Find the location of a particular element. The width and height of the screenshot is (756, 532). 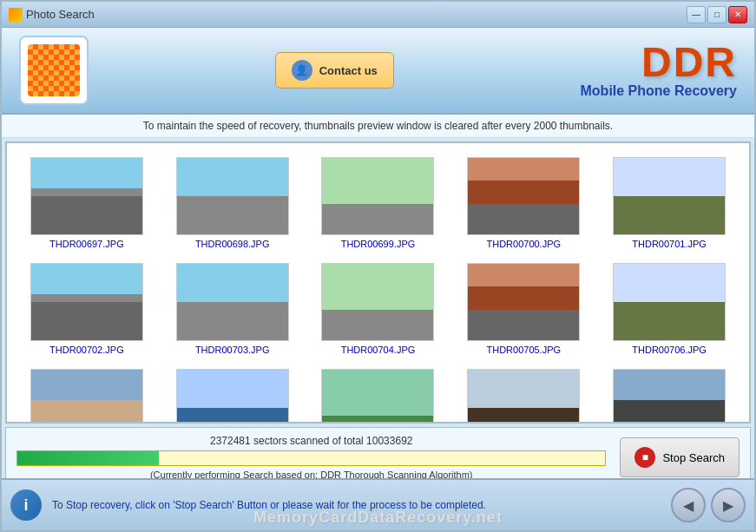

thumbnail-label: THDR00698.JPG is located at coordinates (233, 244).